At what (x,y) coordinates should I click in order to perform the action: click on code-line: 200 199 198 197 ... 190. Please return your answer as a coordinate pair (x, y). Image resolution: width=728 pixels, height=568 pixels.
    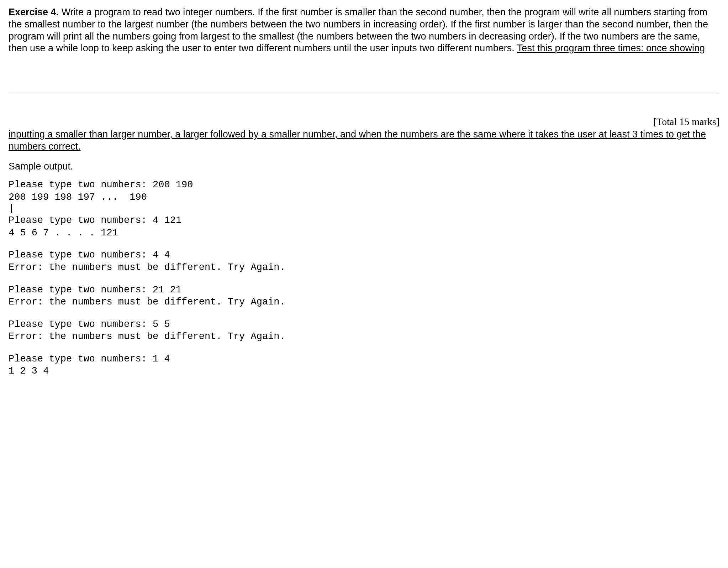
    Looking at the image, I should click on (364, 197).